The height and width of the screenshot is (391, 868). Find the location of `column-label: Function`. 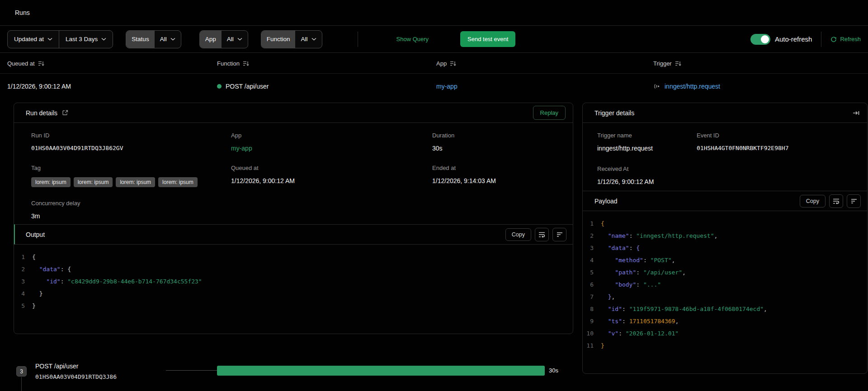

column-label: Function is located at coordinates (228, 63).